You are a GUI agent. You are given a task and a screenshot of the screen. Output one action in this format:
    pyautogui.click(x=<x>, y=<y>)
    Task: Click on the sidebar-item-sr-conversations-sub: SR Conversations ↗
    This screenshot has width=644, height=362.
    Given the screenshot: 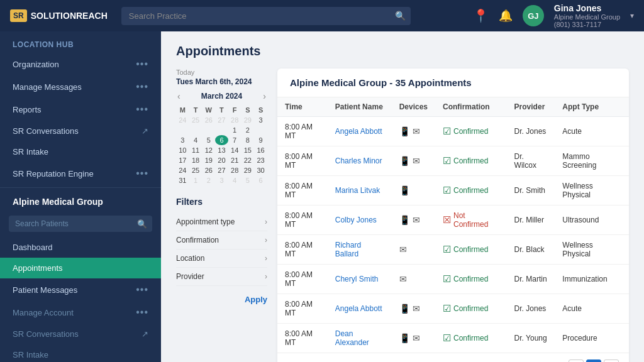 What is the action you would take?
    pyautogui.click(x=80, y=334)
    